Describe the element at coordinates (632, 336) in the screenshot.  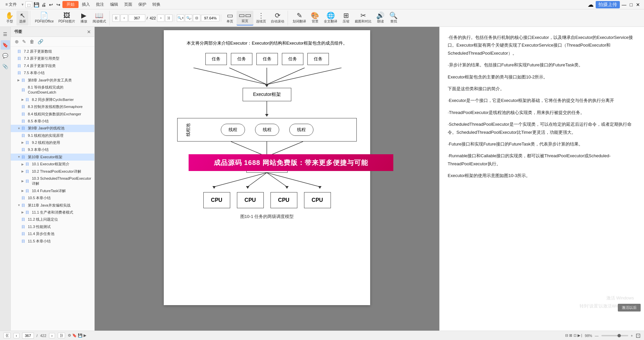
I see `zoom-plus-btn: +` at that location.